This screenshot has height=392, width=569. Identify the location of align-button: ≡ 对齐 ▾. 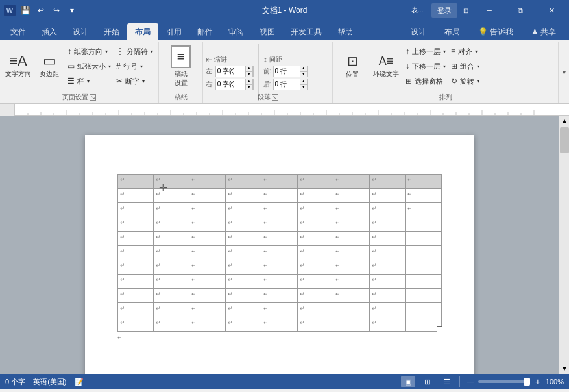
(465, 51).